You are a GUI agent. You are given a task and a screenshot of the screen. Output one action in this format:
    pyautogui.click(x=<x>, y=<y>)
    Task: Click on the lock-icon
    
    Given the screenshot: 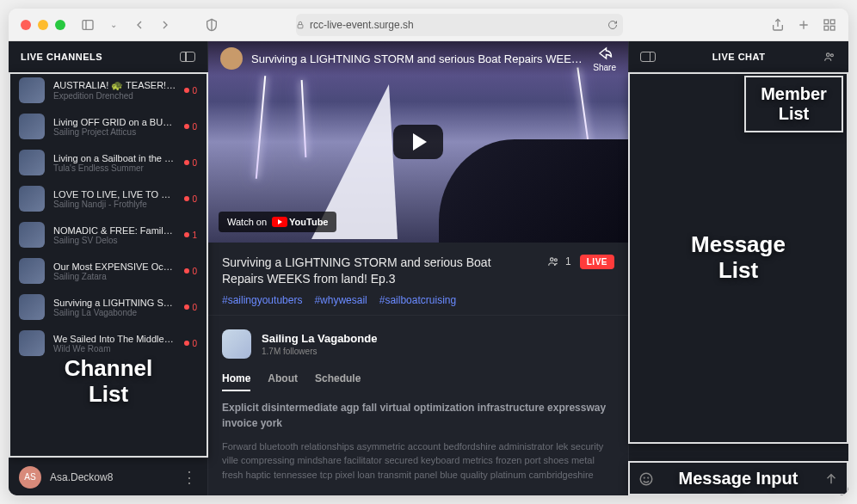 What is the action you would take?
    pyautogui.click(x=300, y=25)
    